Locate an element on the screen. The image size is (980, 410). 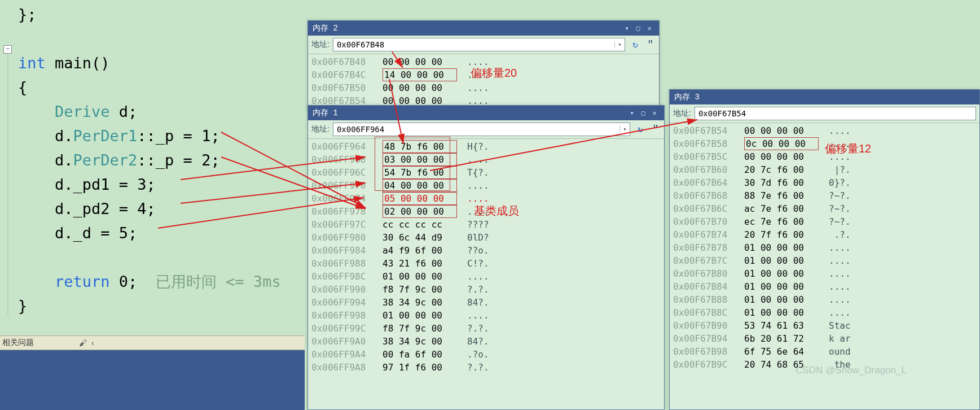
issues-bar: 相关问题 🖌 ‹ is located at coordinates (152, 343).